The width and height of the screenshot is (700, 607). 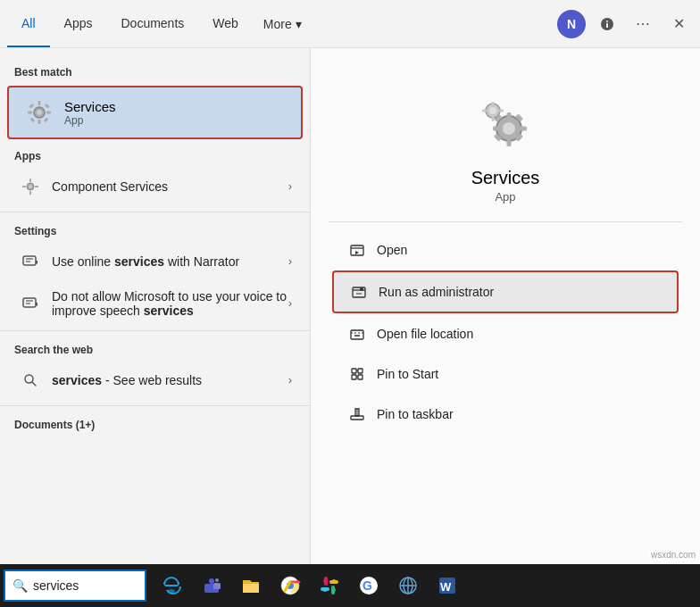 What do you see at coordinates (505, 374) in the screenshot?
I see `pin-to-start-action: Pin to Start` at bounding box center [505, 374].